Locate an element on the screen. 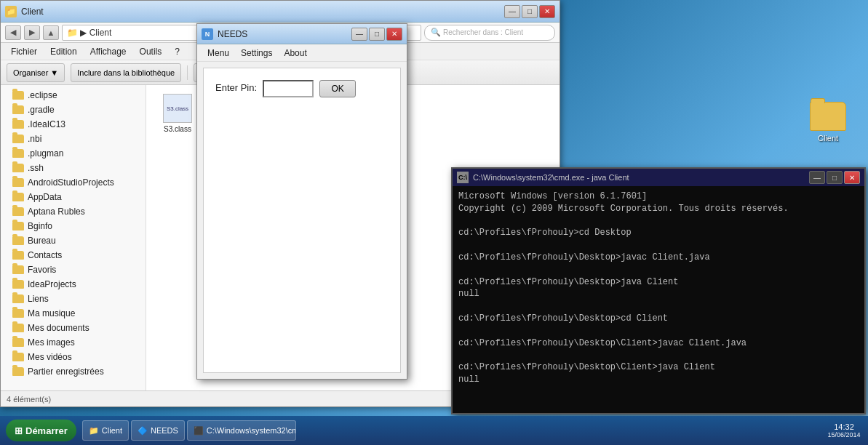 Image resolution: width=868 pixels, height=445 pixels. sidebar-item-ideaic13: .IdeaIC13 is located at coordinates (73, 124).